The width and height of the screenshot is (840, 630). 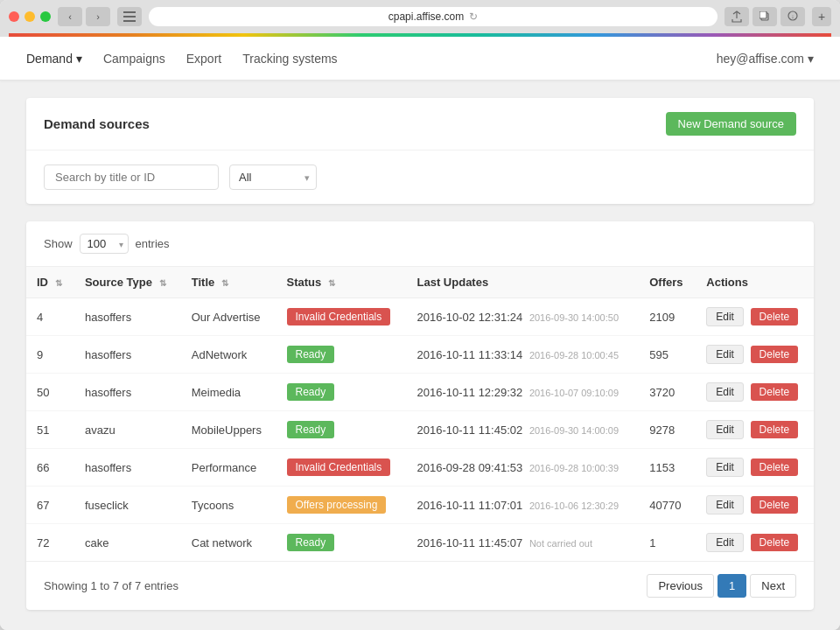 I want to click on back-button: ‹, so click(x=70, y=17).